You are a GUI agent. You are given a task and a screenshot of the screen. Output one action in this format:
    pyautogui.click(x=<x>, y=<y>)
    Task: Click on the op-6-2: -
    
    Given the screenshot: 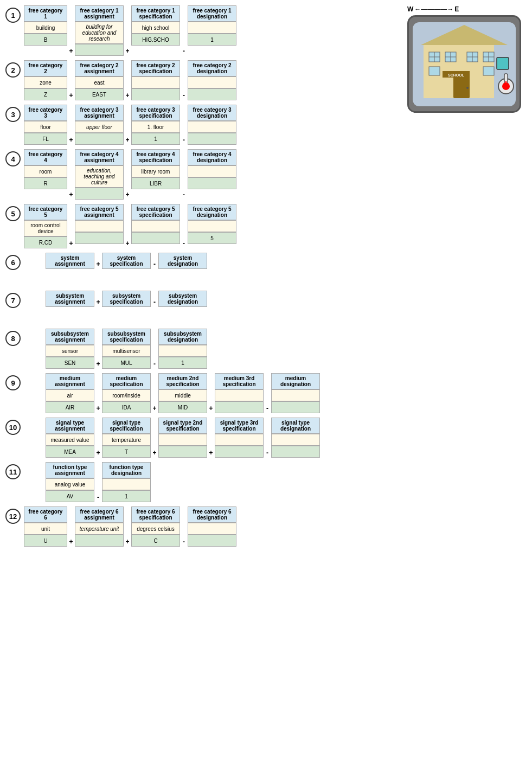 What is the action you would take?
    pyautogui.click(x=155, y=264)
    